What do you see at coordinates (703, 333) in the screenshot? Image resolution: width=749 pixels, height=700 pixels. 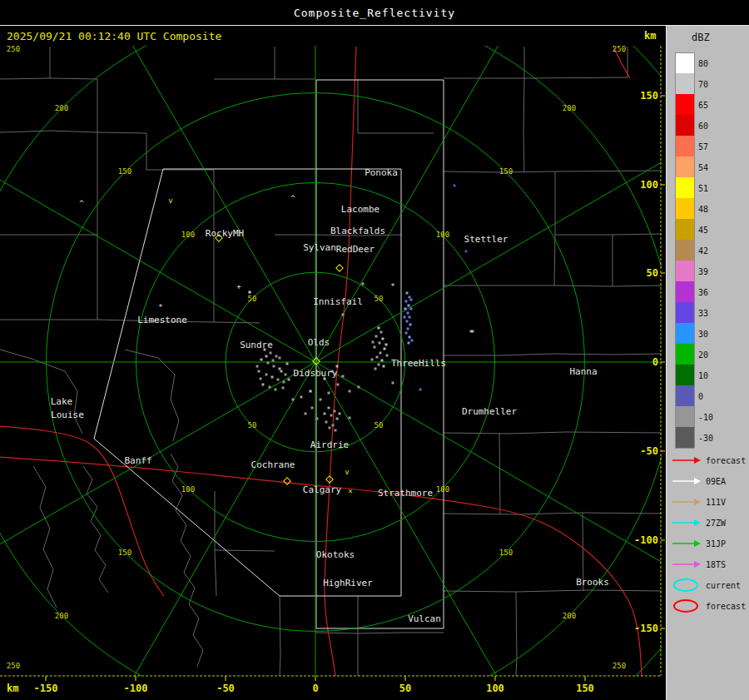 I see `dbz-scale-value: 30` at bounding box center [703, 333].